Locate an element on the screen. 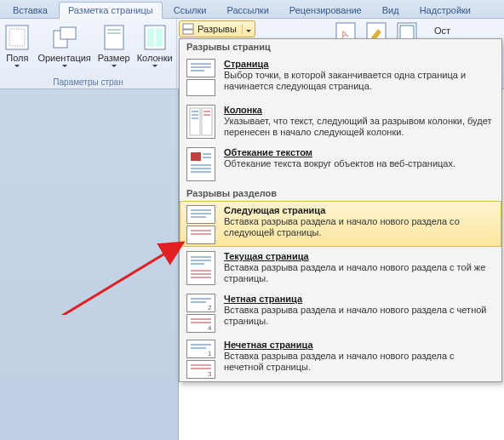 This screenshot has height=440, width=504. breaks-icon is located at coordinates (188, 29).